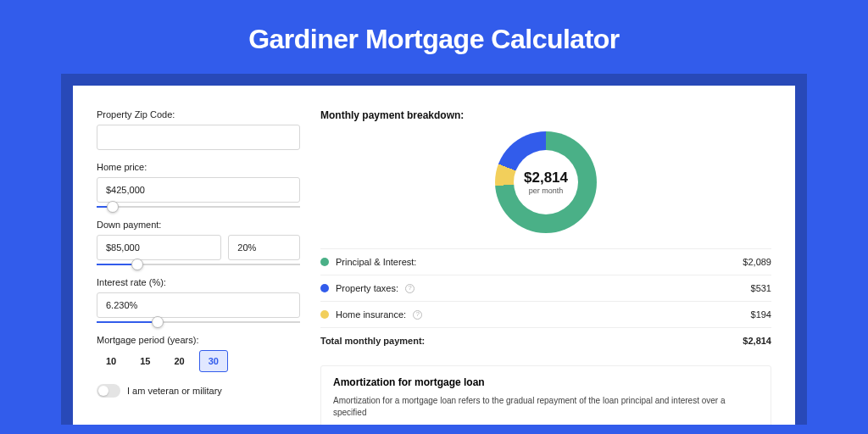  I want to click on down-amount-input, so click(159, 248).